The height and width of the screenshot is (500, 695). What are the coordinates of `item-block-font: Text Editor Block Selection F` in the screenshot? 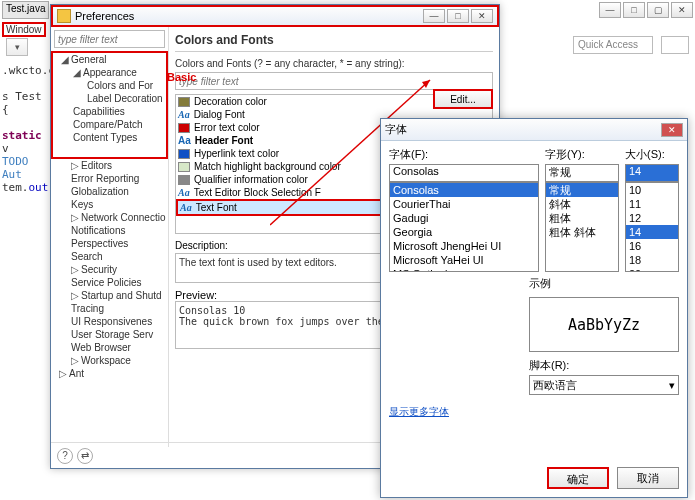 It's located at (258, 192).